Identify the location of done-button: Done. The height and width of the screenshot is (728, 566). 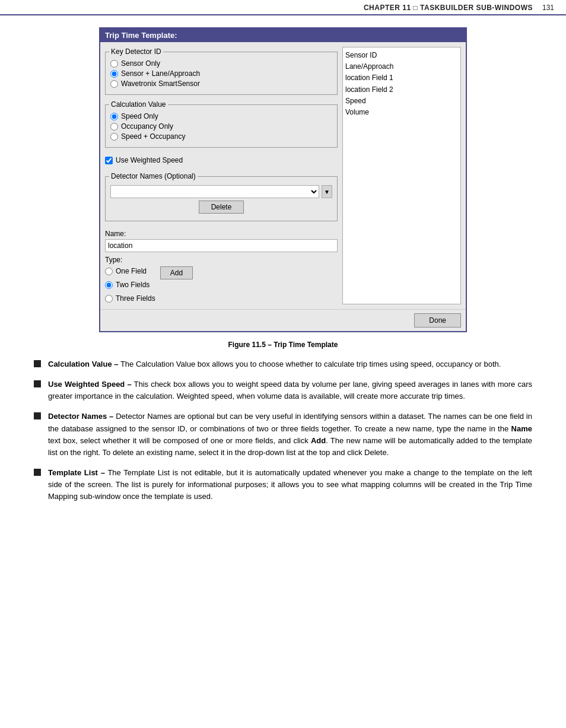
(438, 320).